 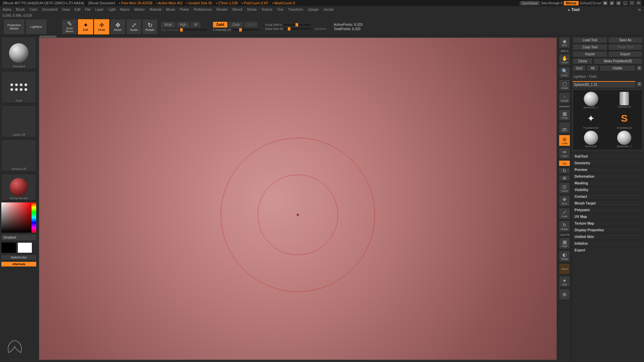 I want to click on orbit-button: ↻, so click(x=565, y=171).